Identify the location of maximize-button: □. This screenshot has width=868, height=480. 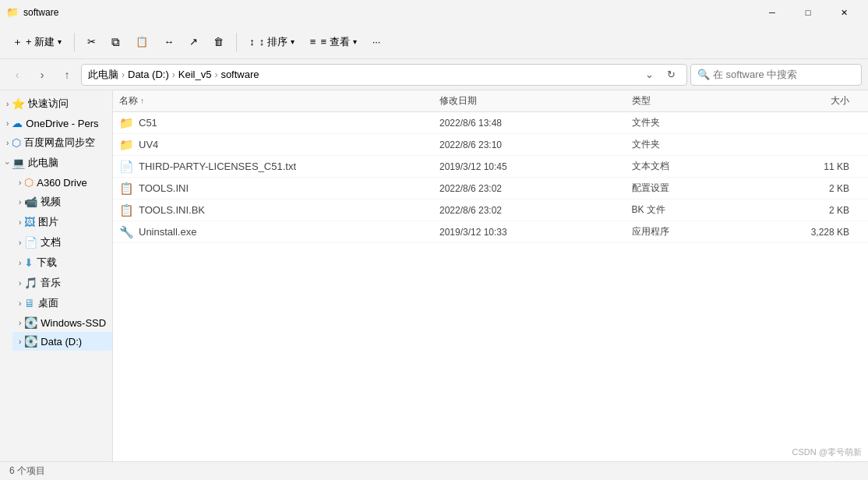
(808, 12).